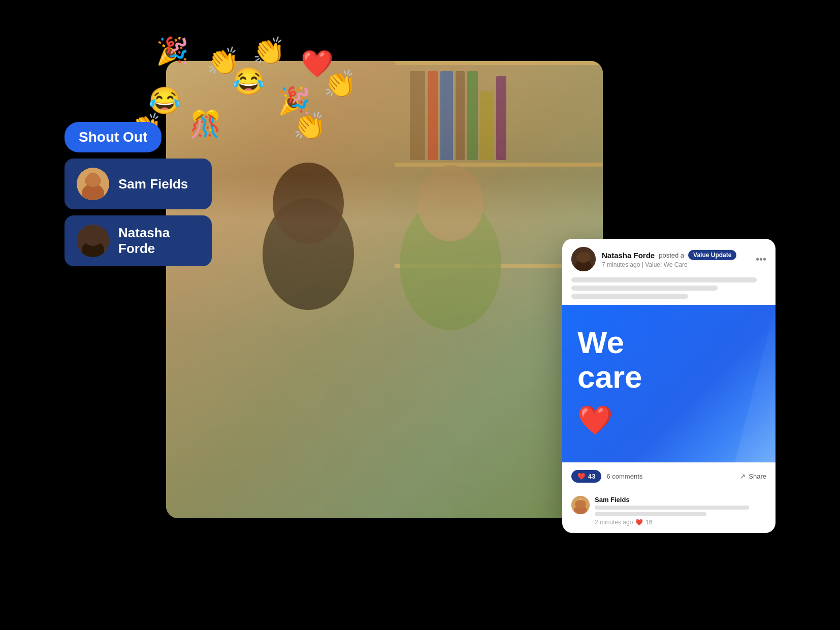 This screenshot has width=840, height=630. Describe the element at coordinates (712, 255) in the screenshot. I see `value-badge: Value Update` at that location.